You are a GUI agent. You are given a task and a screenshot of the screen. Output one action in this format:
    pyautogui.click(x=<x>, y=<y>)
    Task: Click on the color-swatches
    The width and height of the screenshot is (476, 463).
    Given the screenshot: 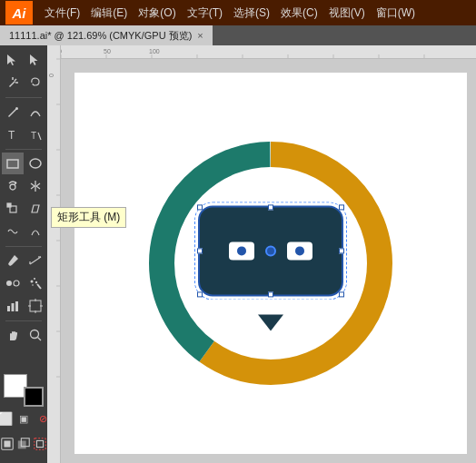 What is the action you would take?
    pyautogui.click(x=24, y=390)
    